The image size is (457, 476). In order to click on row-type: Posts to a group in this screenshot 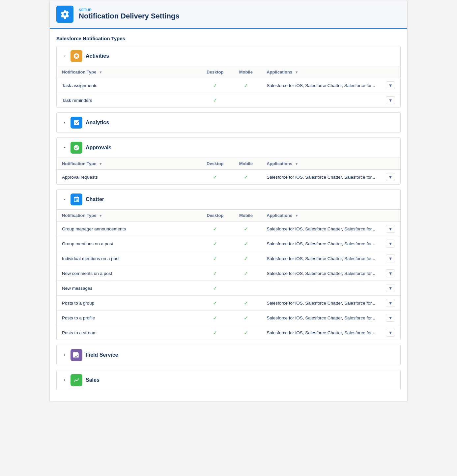, I will do `click(128, 303)`.